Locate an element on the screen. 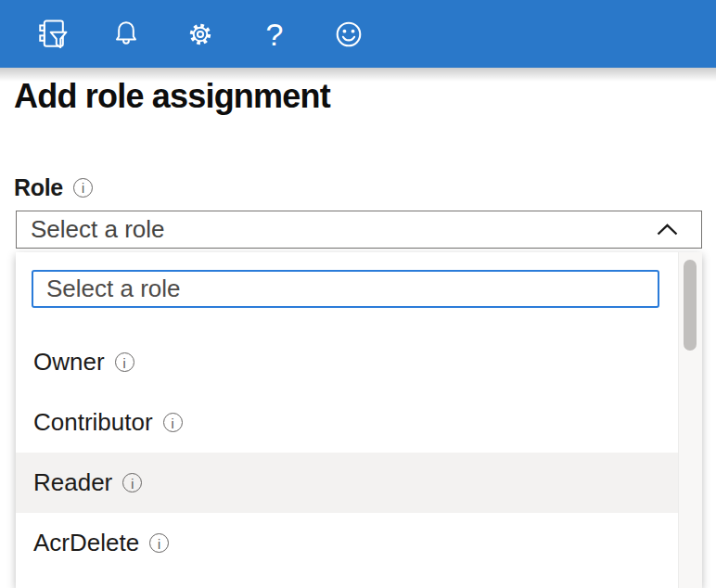 This screenshot has height=588, width=716. role-field-label-row: Role i is located at coordinates (54, 187).